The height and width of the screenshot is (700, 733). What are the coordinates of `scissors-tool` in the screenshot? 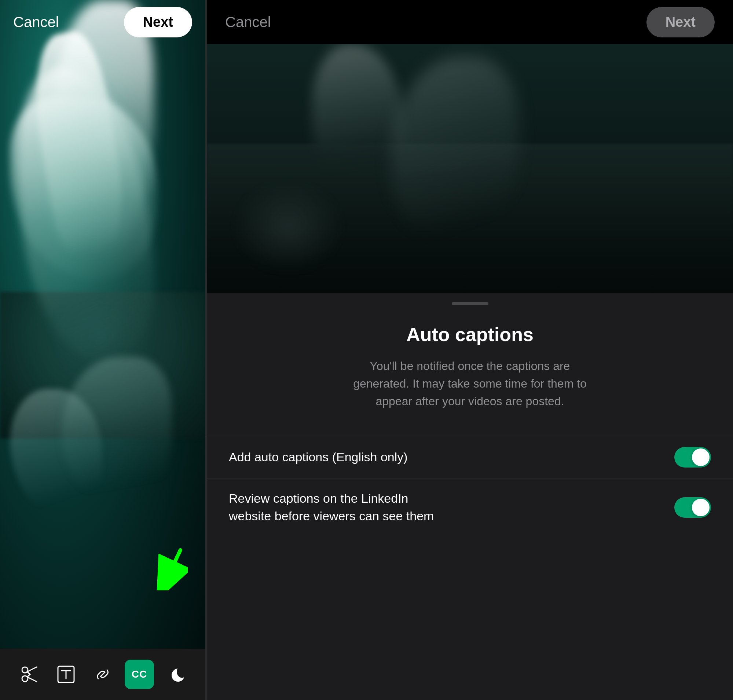 It's located at (29, 675).